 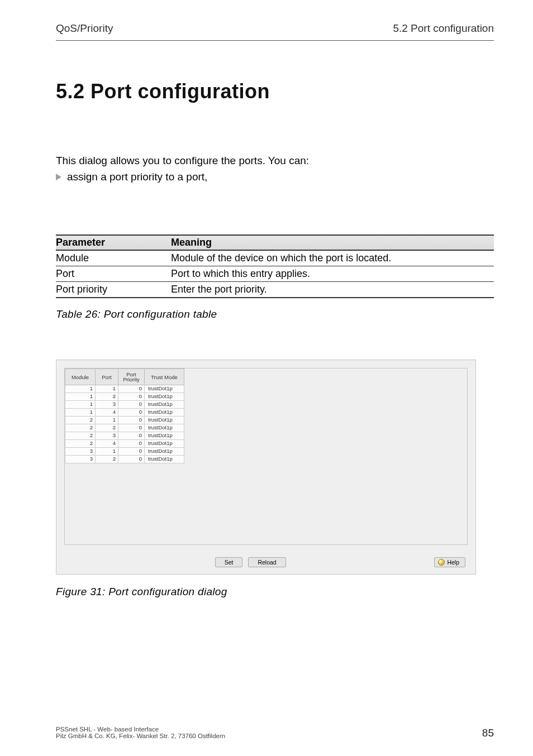 I want to click on th-module: Module, so click(x=80, y=377).